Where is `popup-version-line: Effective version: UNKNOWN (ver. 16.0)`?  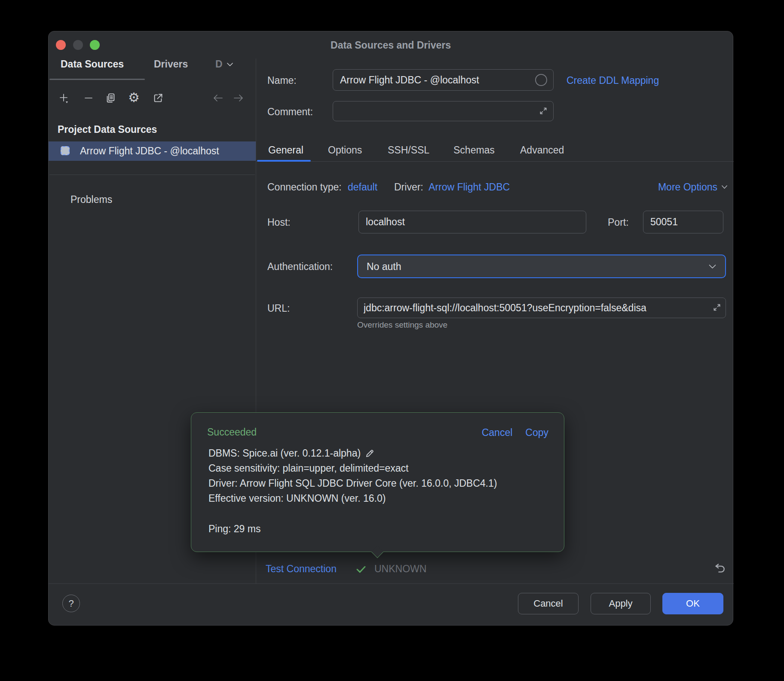
popup-version-line: Effective version: UNKNOWN (ver. 16.0) is located at coordinates (352, 499).